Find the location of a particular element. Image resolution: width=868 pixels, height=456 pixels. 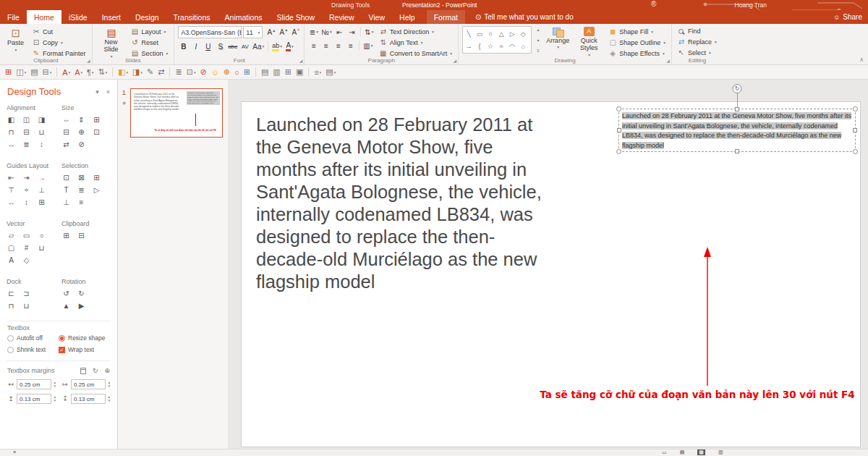

bottom-margin-input: 0.13 cm is located at coordinates (88, 399).